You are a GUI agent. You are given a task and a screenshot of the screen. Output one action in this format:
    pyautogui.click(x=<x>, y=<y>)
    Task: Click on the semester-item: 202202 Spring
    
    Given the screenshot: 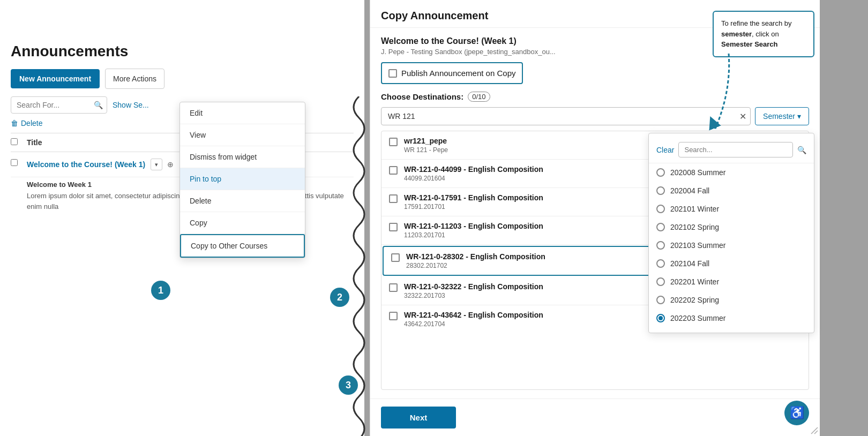 What is the action you would take?
    pyautogui.click(x=731, y=300)
    